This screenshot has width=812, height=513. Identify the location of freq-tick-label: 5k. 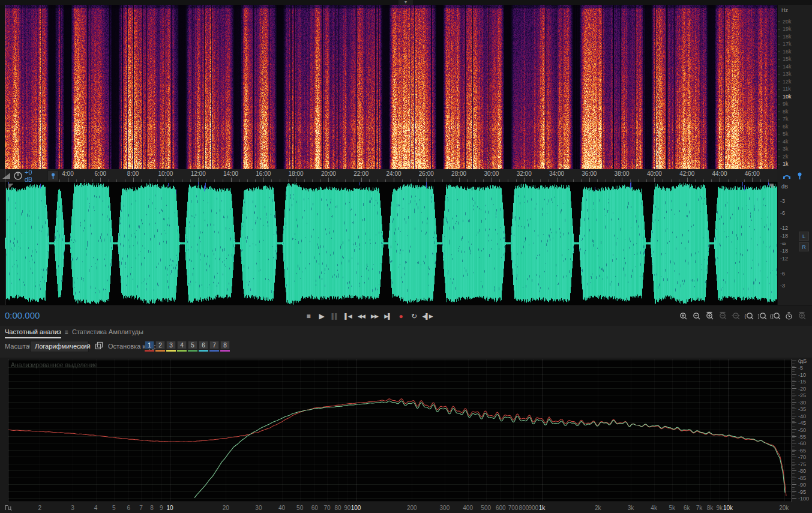
(786, 134).